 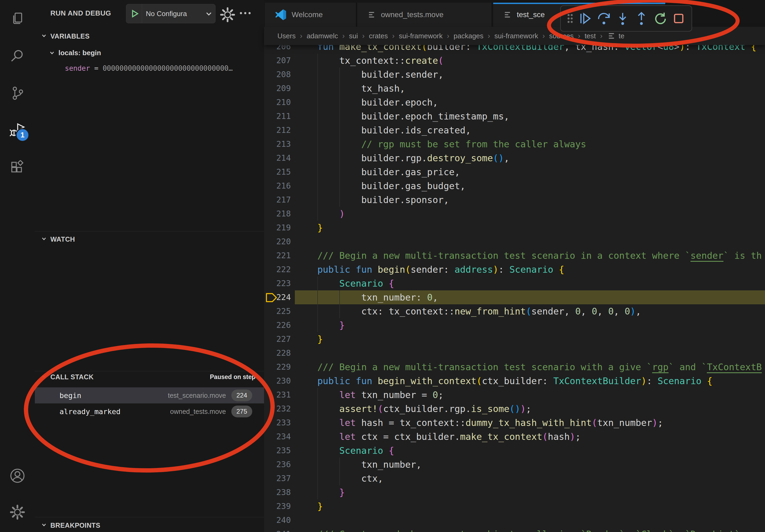 What do you see at coordinates (514, 297) in the screenshot?
I see `code-line-224: 224 txn_number: 0,` at bounding box center [514, 297].